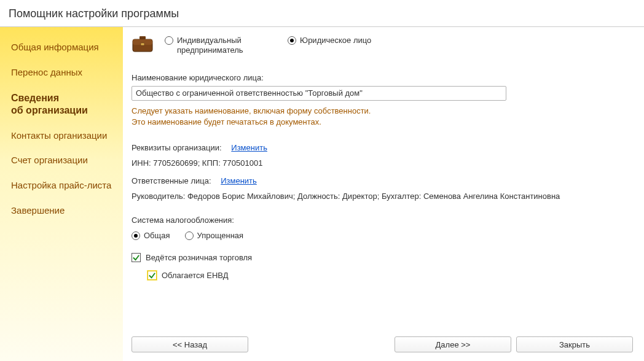 This screenshot has width=644, height=361. I want to click on responsibles-change-link: Изменить, so click(238, 180).